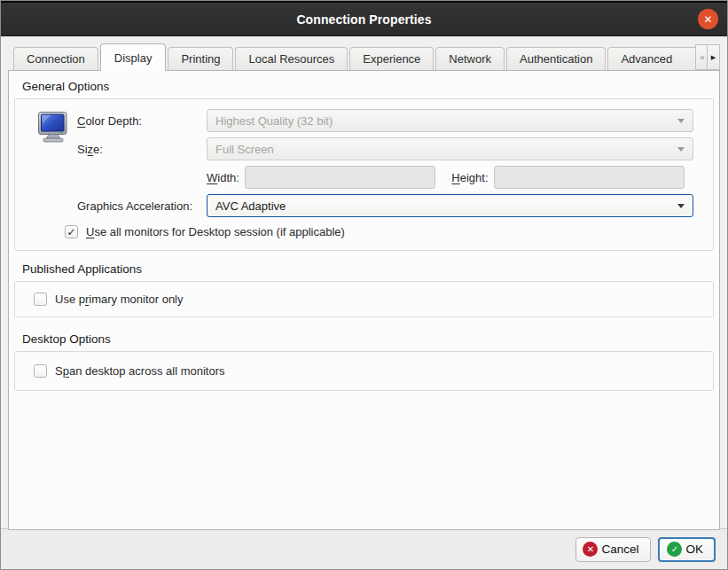  What do you see at coordinates (470, 177) in the screenshot?
I see `height-label: Height:` at bounding box center [470, 177].